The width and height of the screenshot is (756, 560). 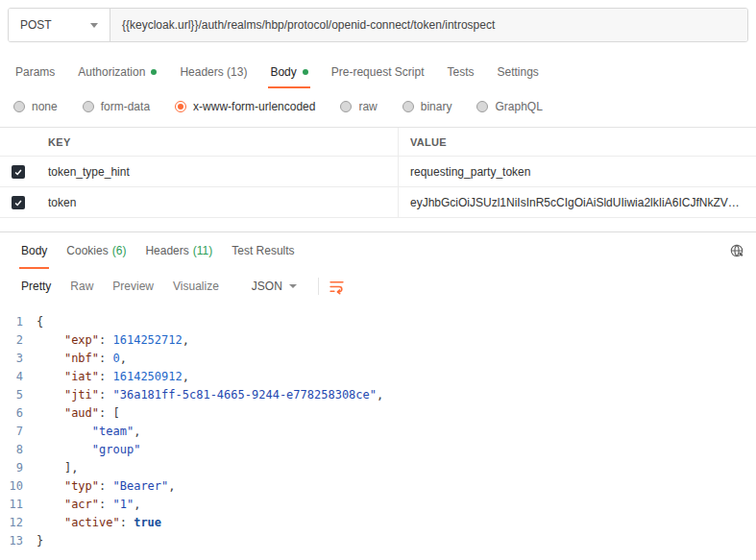 I want to click on body-mode-form-data: form-data, so click(x=116, y=107).